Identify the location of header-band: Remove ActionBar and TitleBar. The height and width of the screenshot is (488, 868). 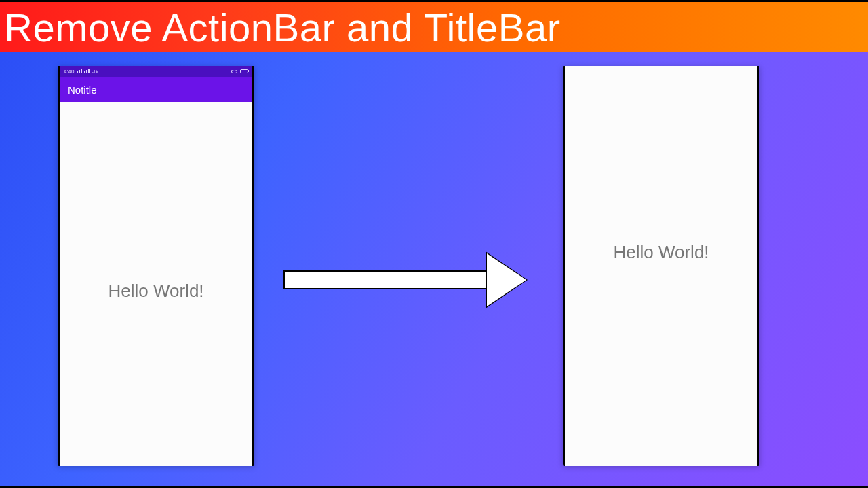
(434, 27).